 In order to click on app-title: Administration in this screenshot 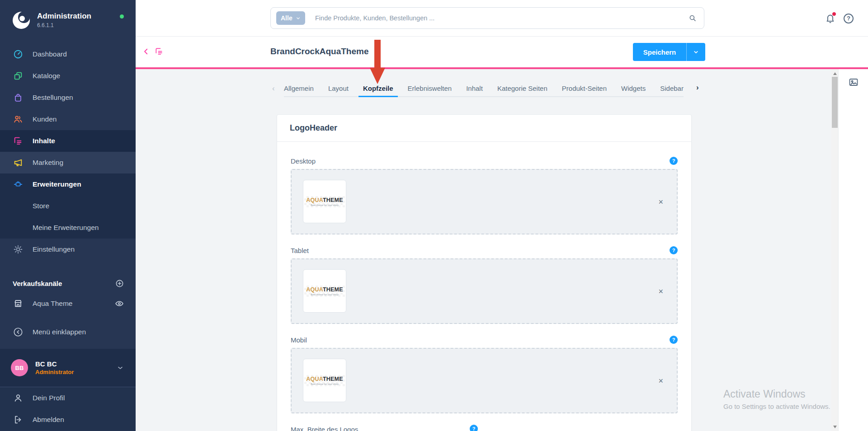, I will do `click(64, 16)`.